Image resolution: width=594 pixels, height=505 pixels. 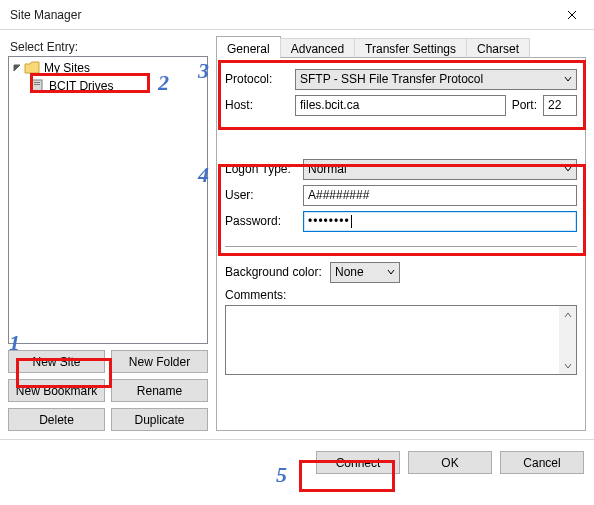 What do you see at coordinates (256, 295) in the screenshot?
I see `comments-label: Comments:` at bounding box center [256, 295].